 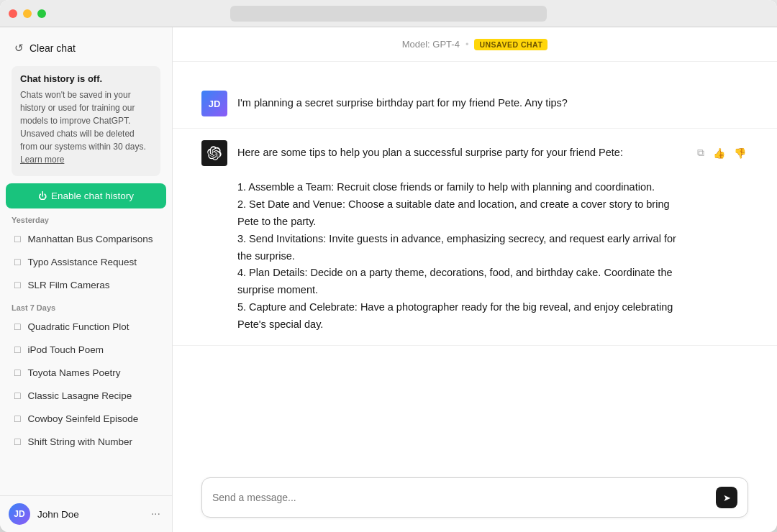 What do you see at coordinates (475, 499) in the screenshot?
I see `chat-input-area: ➤` at bounding box center [475, 499].